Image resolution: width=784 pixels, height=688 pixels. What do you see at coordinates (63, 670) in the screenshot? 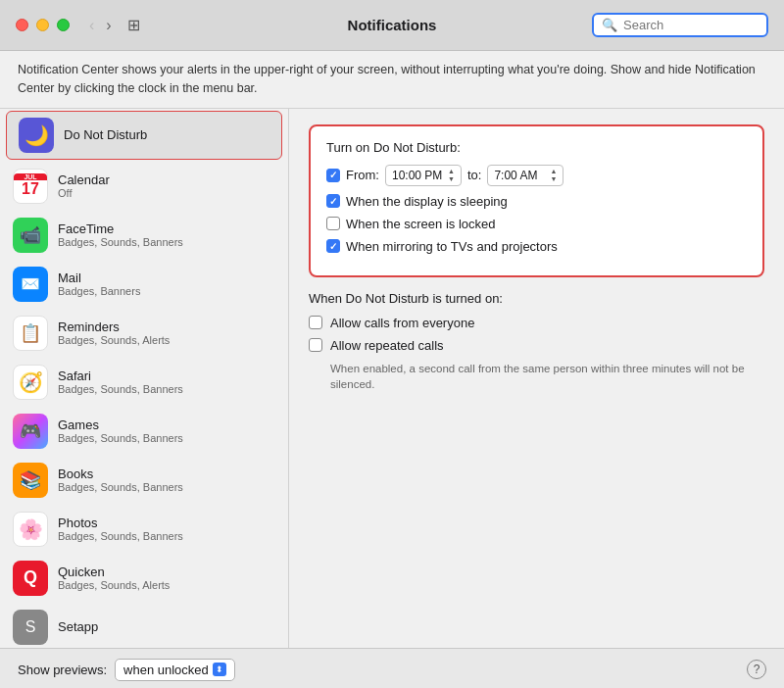
I see `show-previews-label: Show previews:` at bounding box center [63, 670].